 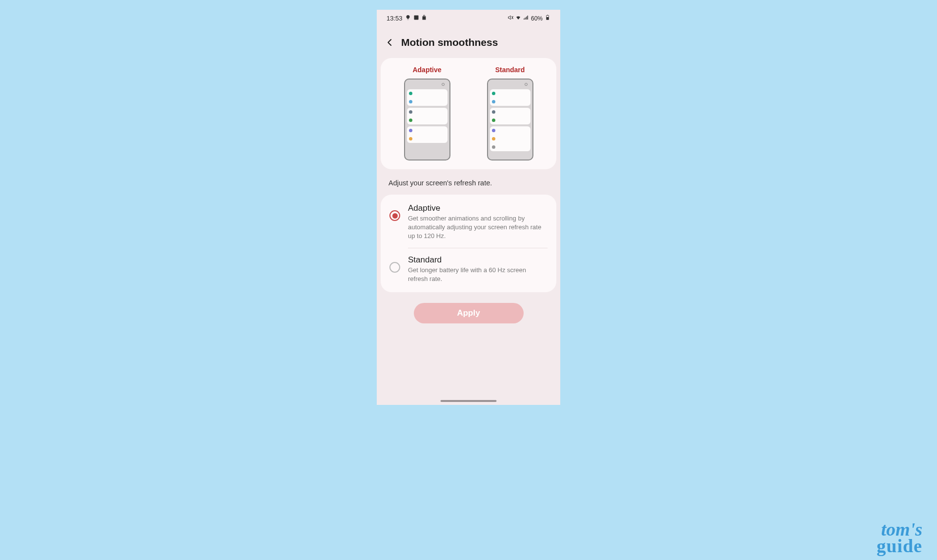 I want to click on image-icon, so click(x=416, y=19).